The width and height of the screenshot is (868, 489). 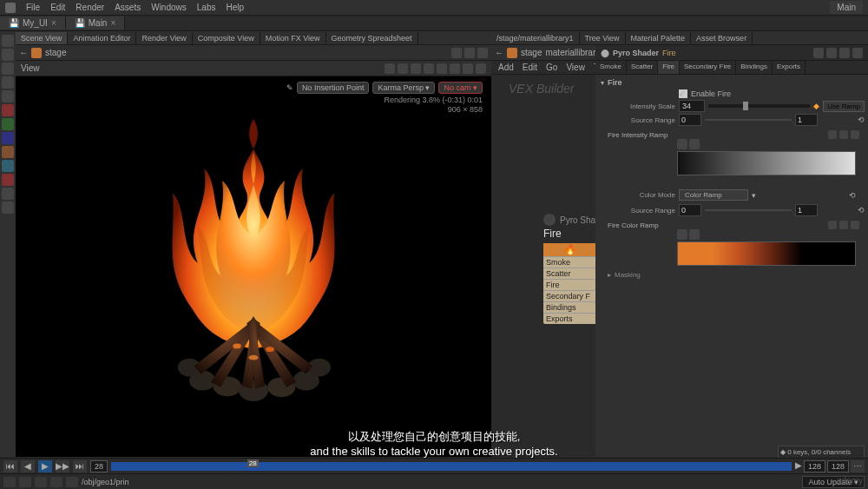 I want to click on plus-icon, so click(x=470, y=53).